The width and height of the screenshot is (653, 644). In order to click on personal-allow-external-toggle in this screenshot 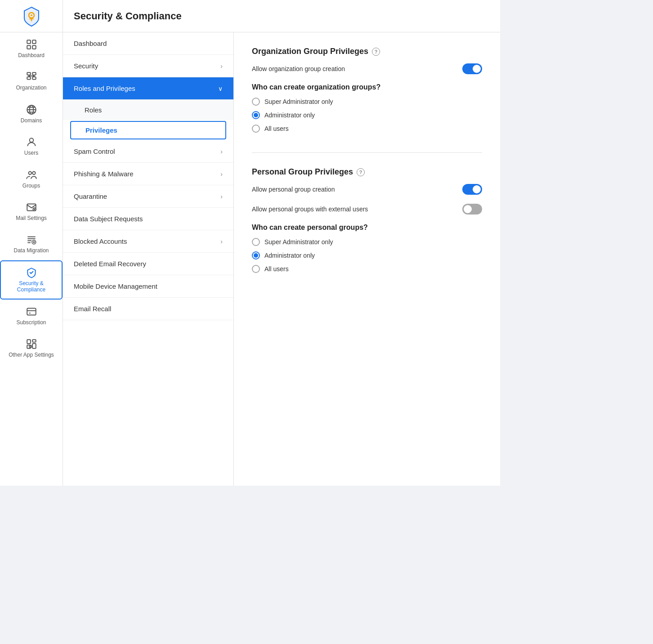, I will do `click(472, 209)`.